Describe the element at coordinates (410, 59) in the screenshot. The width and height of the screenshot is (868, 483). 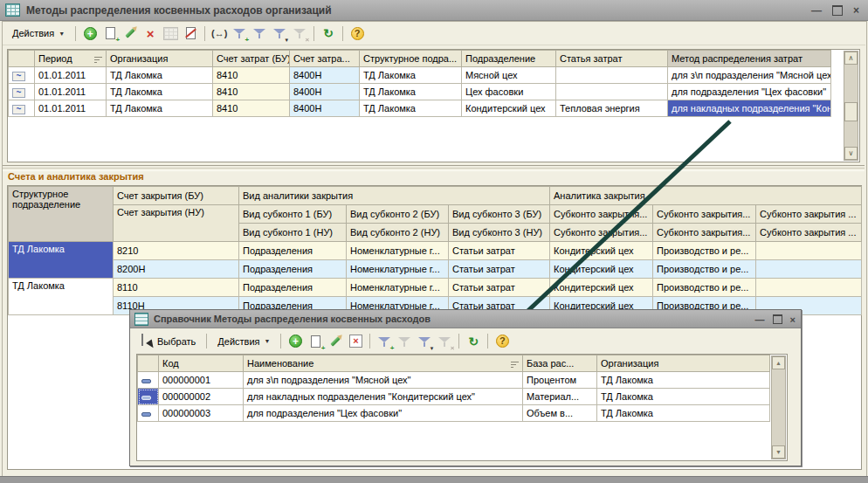
I see `col-struct: Структурное подра...` at that location.